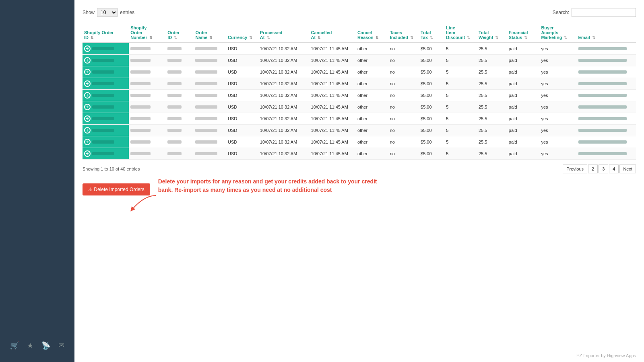  Describe the element at coordinates (333, 33) in the screenshot. I see `col-header-cancelled-at: CancelledAt ⇅` at that location.